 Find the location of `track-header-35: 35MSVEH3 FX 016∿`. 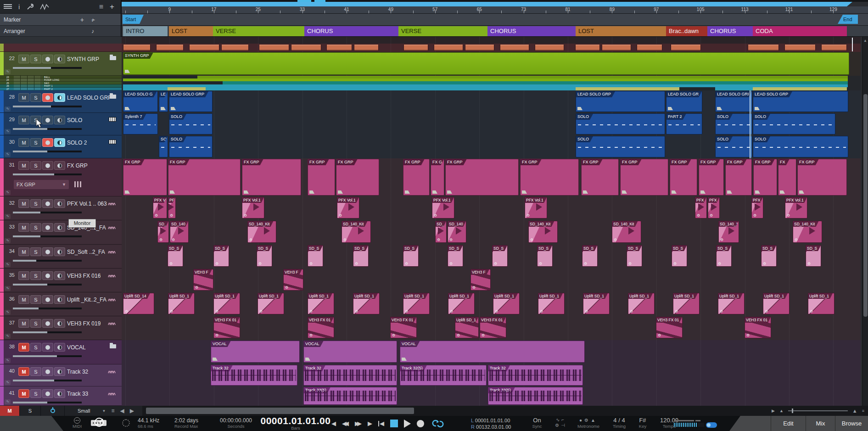

track-header-35: 35MSVEH3 FX 016∿ is located at coordinates (61, 280).